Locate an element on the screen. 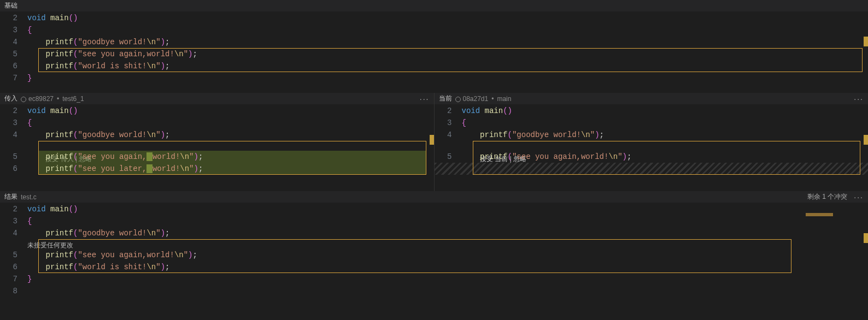  result-header: 结果 test.c 剩余 1 个冲突 ··· is located at coordinates (434, 197).